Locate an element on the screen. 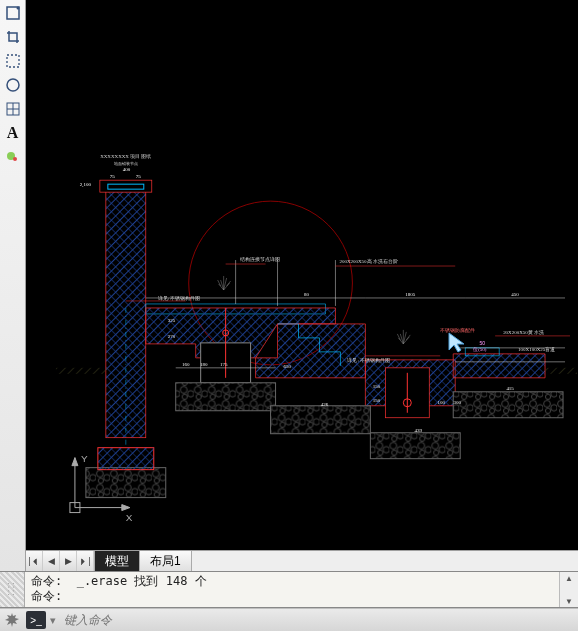 The height and width of the screenshot is (631, 578). svg-text: 地面铺装节点 is located at coordinates (126, 164).